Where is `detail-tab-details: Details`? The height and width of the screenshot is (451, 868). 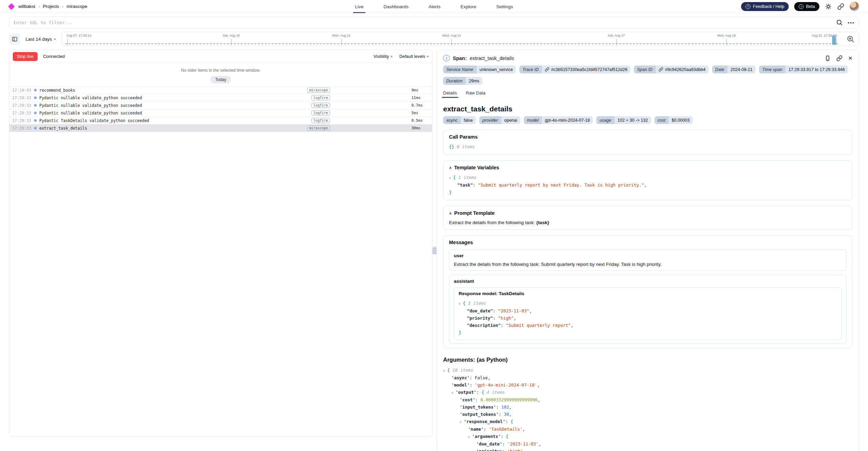
detail-tab-details: Details is located at coordinates (450, 94).